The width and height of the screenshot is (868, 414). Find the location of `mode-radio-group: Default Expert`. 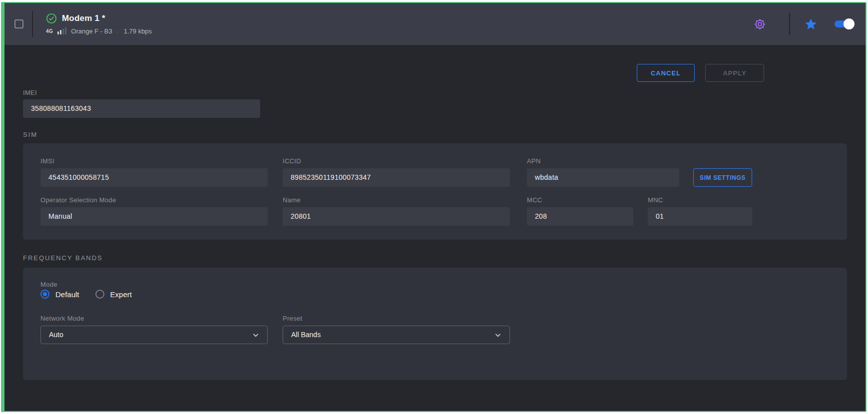

mode-radio-group: Default Expert is located at coordinates (86, 294).